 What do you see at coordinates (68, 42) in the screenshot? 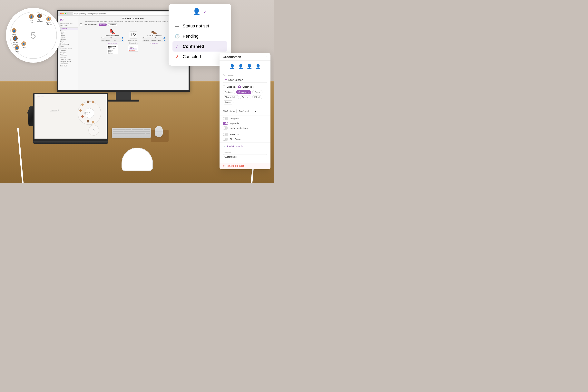
I see `sidebar-link-budget: Budget` at bounding box center [68, 42].